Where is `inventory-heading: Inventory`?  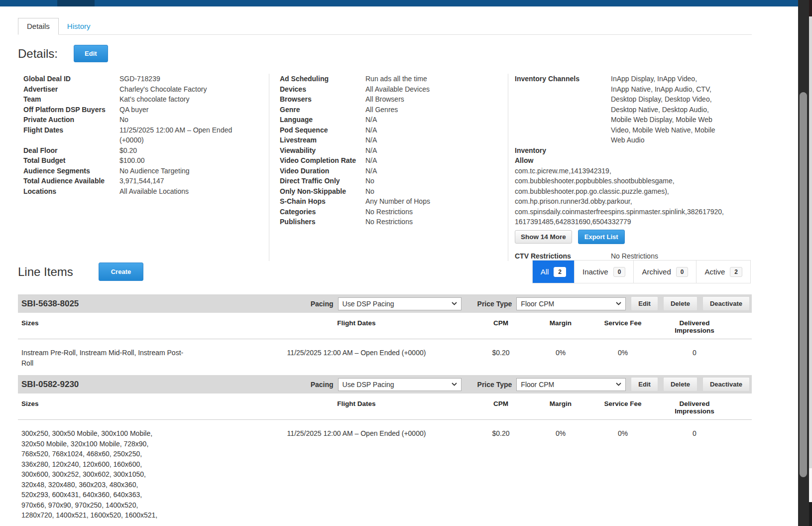
inventory-heading: Inventory is located at coordinates (563, 150).